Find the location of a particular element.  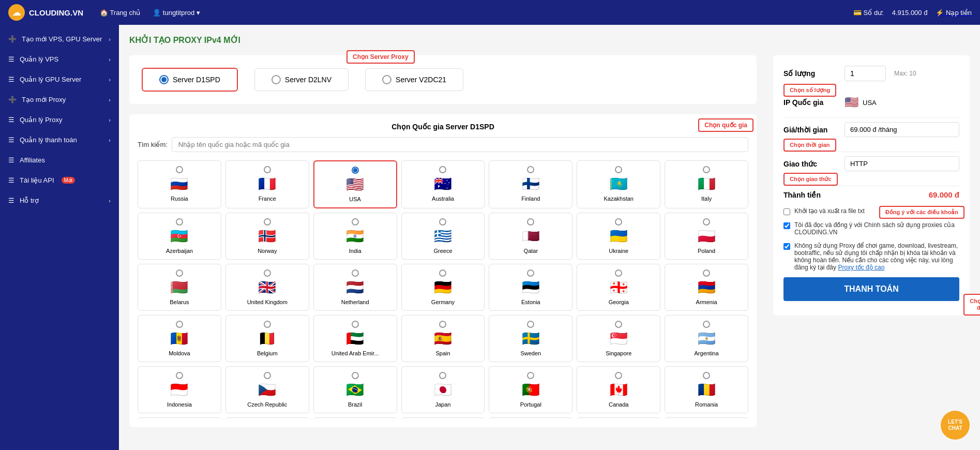

country-card: 🇲🇩Moldova is located at coordinates (179, 338).